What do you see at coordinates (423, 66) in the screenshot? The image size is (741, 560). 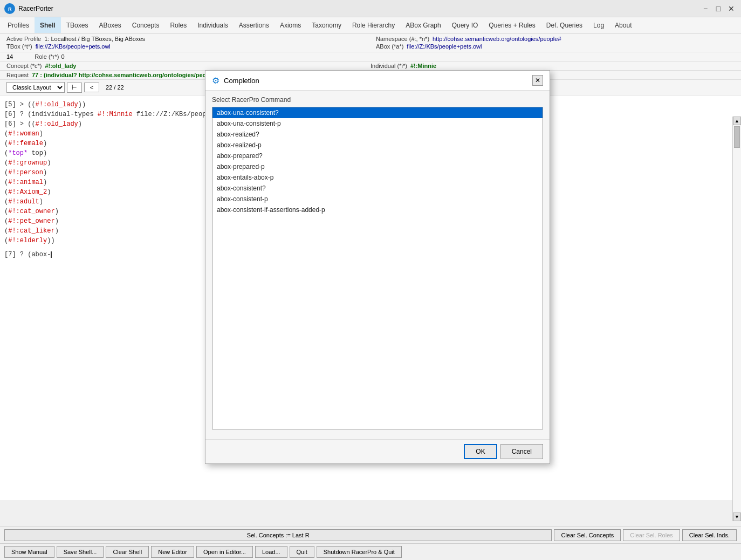 I see `individual-value: #!:Minnie` at bounding box center [423, 66].